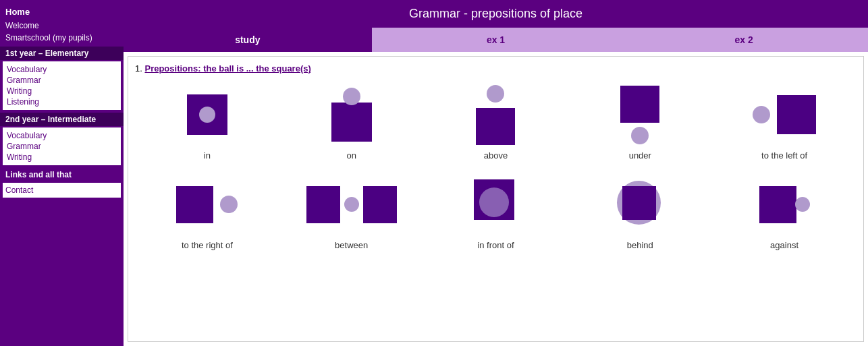 The image size is (868, 346). What do you see at coordinates (495, 204) in the screenshot?
I see `diagram-infront` at bounding box center [495, 204].